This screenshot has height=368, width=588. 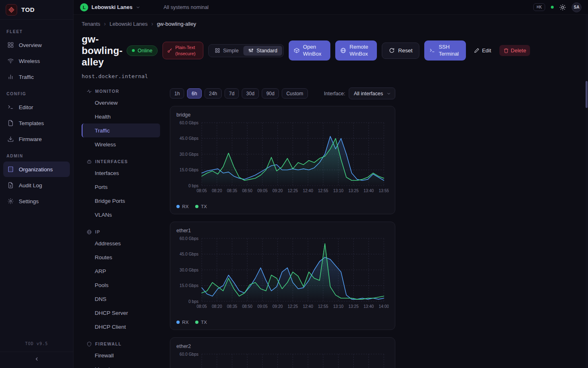 What do you see at coordinates (552, 7) in the screenshot?
I see `health-dot` at bounding box center [552, 7].